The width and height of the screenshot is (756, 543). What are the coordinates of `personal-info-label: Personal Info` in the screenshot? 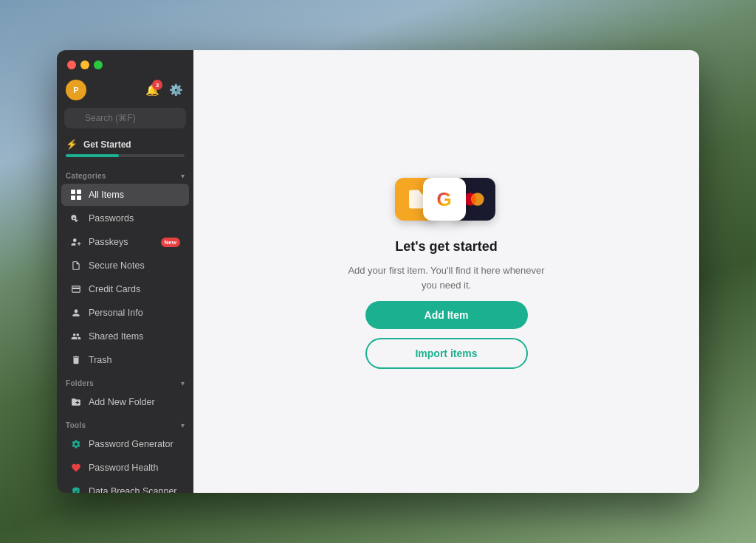 It's located at (134, 313).